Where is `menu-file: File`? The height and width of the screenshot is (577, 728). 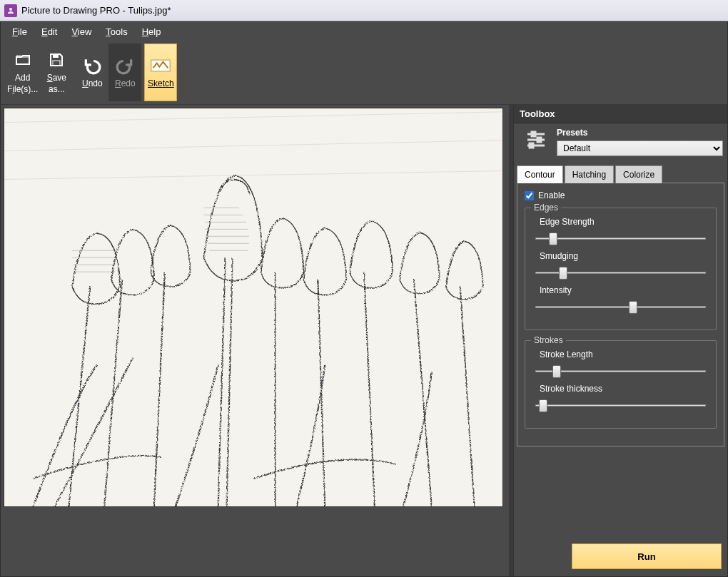
menu-file: File is located at coordinates (20, 31).